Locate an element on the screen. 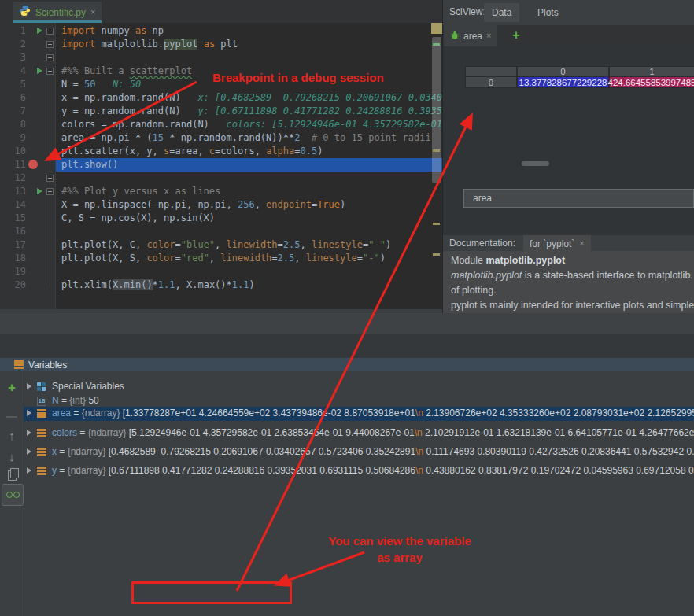 The height and width of the screenshot is (616, 694). code-line-15: 15C, S = np.cos(X), np.sin(X) is located at coordinates (221, 219).